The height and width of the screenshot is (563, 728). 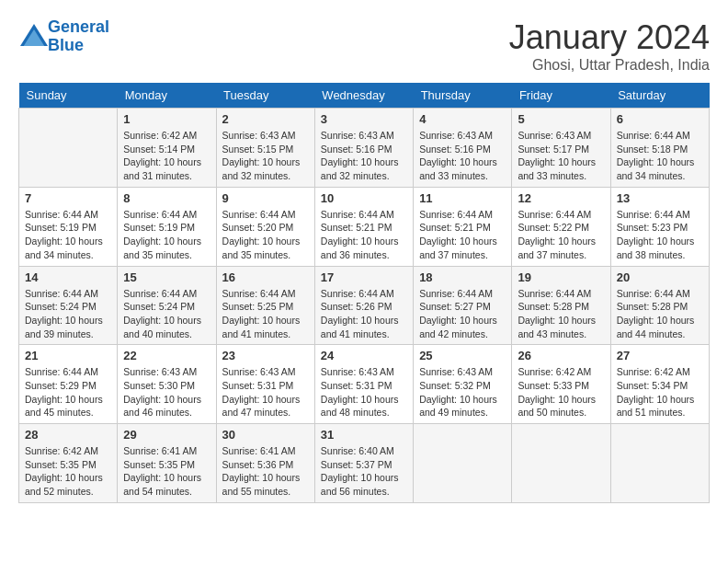 I want to click on day-info: Sunrise: 6:44 AM Sunset: 5:27 PM Dayligh…, so click(x=462, y=315).